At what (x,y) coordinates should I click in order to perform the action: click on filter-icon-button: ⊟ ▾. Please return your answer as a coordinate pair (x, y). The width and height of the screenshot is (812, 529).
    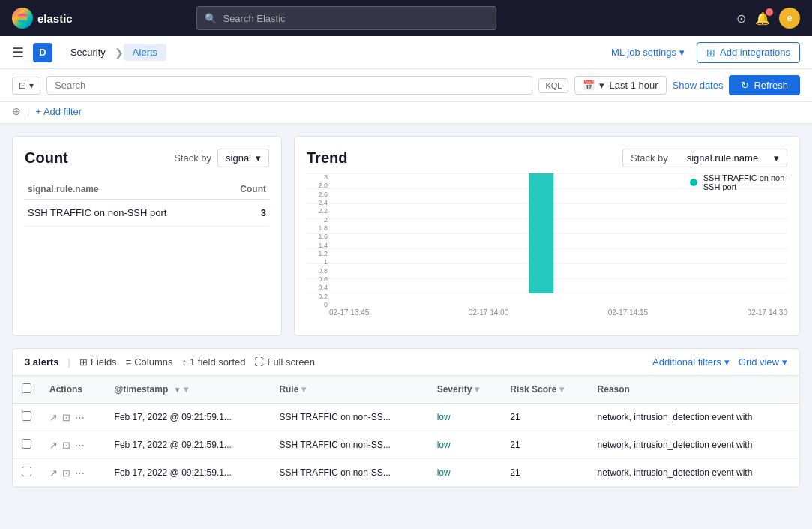
    Looking at the image, I should click on (26, 86).